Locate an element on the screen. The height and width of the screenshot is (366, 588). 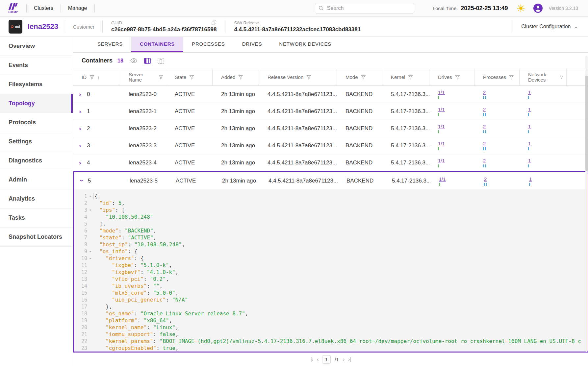
last-page-icon: ›| is located at coordinates (349, 359).